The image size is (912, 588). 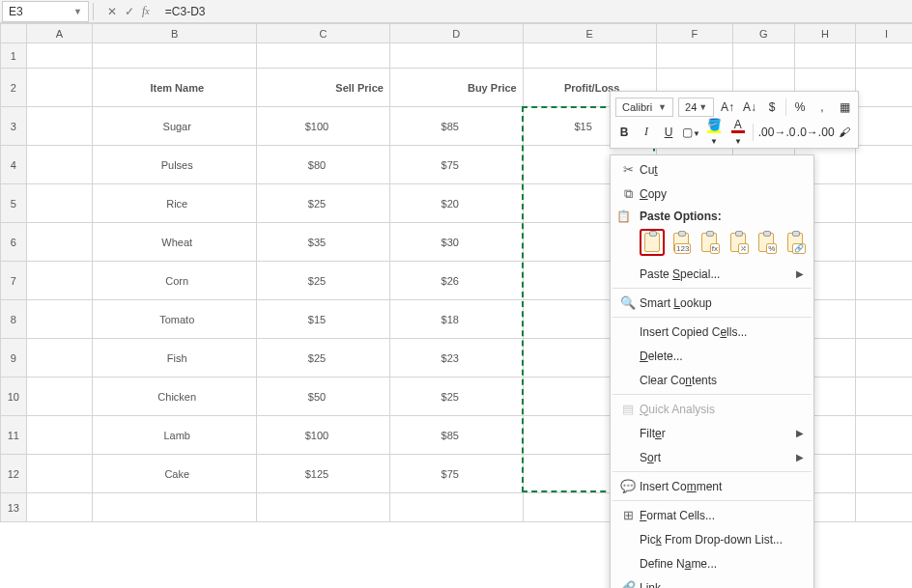 What do you see at coordinates (712, 458) in the screenshot?
I see `ctx-sort: Sort ▶` at bounding box center [712, 458].